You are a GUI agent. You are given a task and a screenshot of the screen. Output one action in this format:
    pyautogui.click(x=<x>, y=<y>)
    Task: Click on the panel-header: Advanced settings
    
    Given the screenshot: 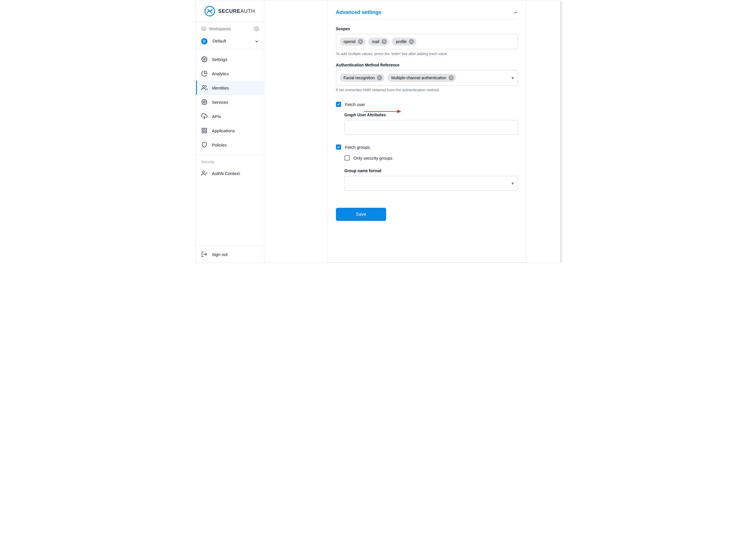 What is the action you would take?
    pyautogui.click(x=427, y=10)
    